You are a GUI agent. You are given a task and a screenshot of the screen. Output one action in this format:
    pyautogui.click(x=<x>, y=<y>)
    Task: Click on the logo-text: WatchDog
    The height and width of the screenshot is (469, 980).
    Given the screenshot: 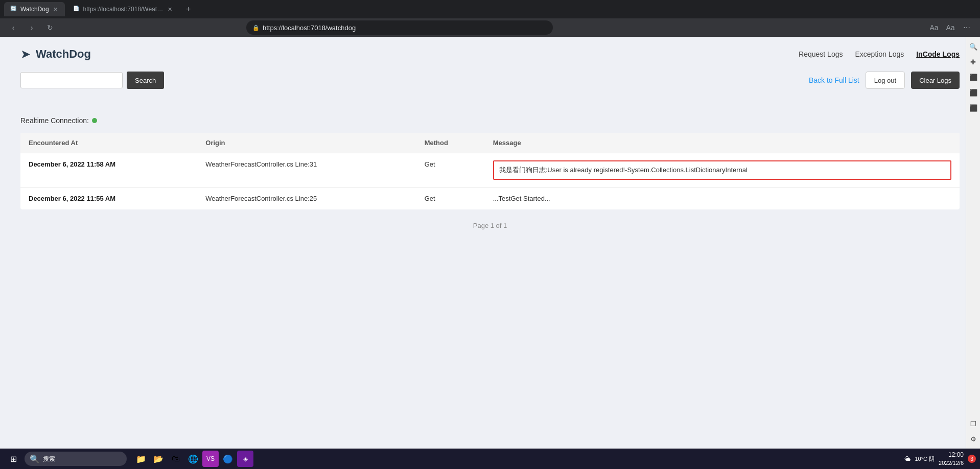 What is the action you would take?
    pyautogui.click(x=63, y=54)
    